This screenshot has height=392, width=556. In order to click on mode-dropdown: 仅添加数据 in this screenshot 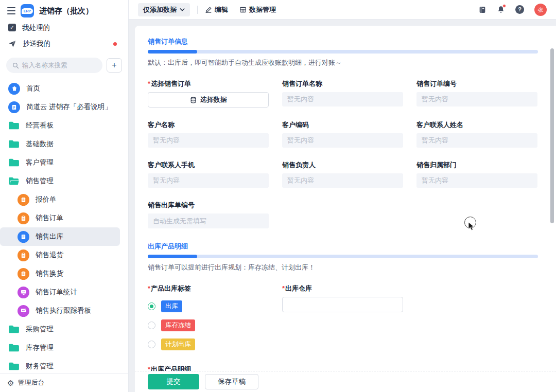, I will do `click(164, 10)`.